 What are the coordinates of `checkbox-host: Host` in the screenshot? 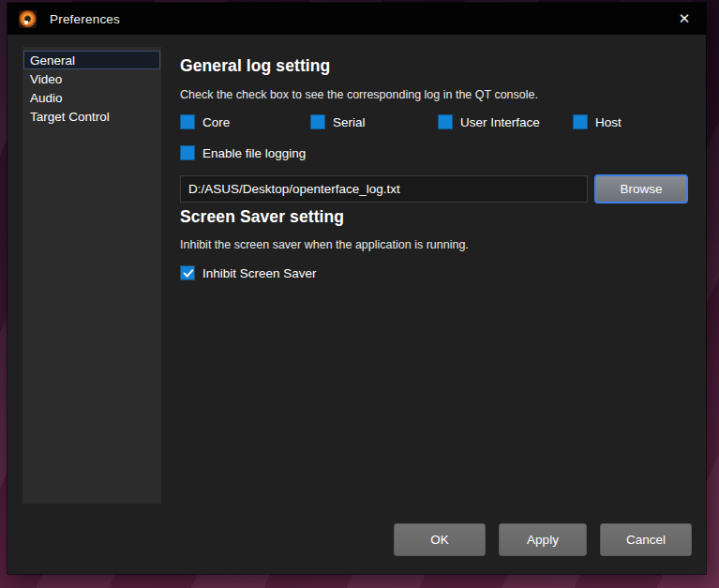 It's located at (597, 122).